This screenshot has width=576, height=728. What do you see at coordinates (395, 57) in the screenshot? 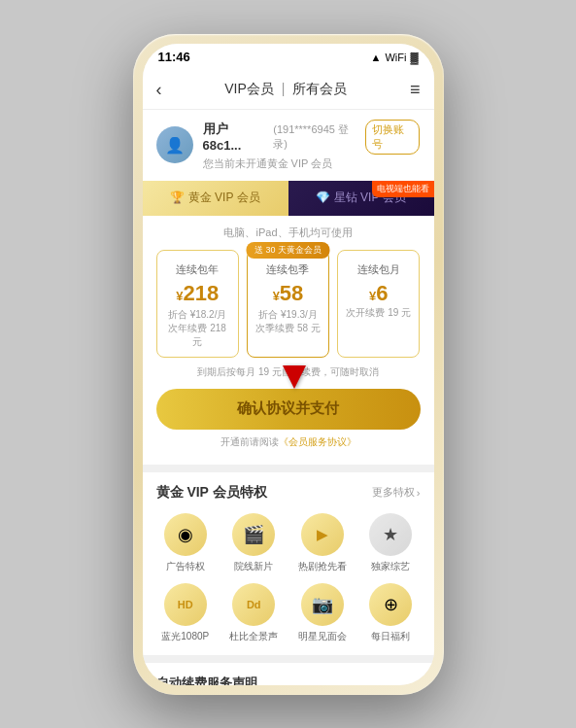
I see `wifi-icon: WiFi` at bounding box center [395, 57].